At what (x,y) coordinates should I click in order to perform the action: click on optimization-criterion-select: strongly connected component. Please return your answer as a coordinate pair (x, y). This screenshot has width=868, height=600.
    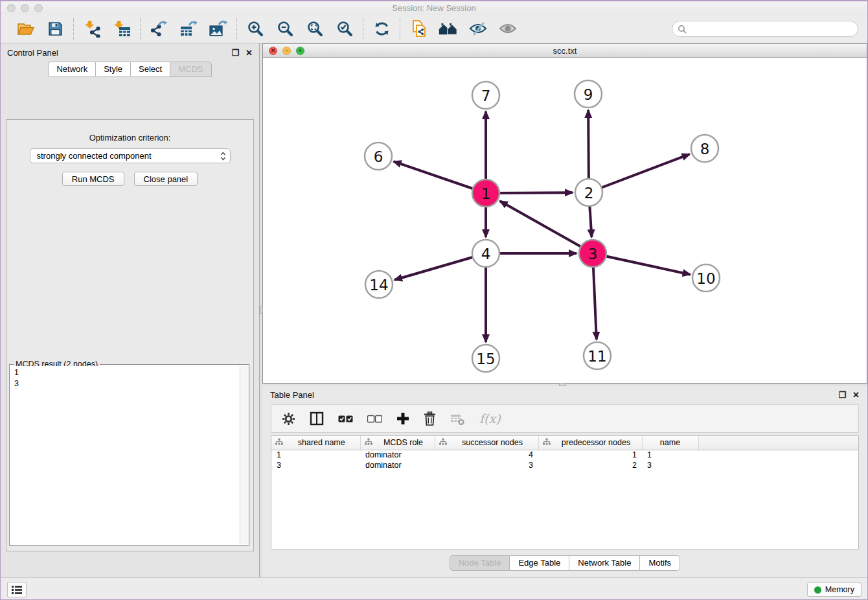
    Looking at the image, I should click on (130, 156).